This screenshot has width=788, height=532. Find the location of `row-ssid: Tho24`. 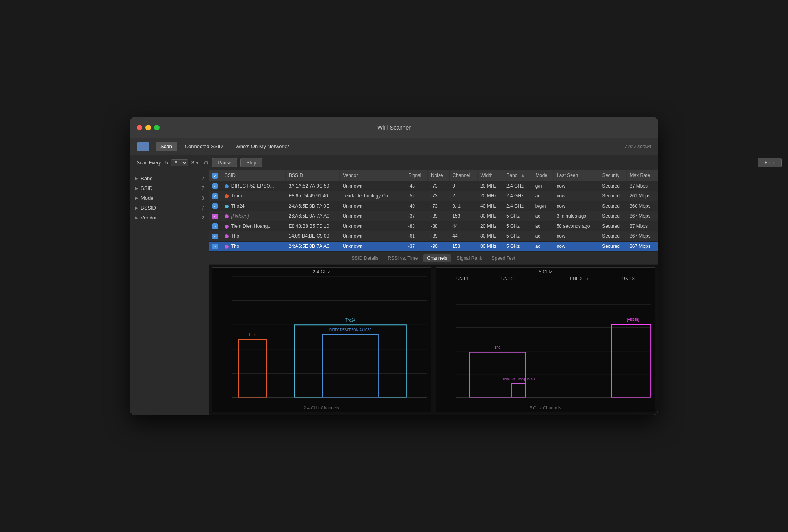

row-ssid: Tho24 is located at coordinates (254, 206).